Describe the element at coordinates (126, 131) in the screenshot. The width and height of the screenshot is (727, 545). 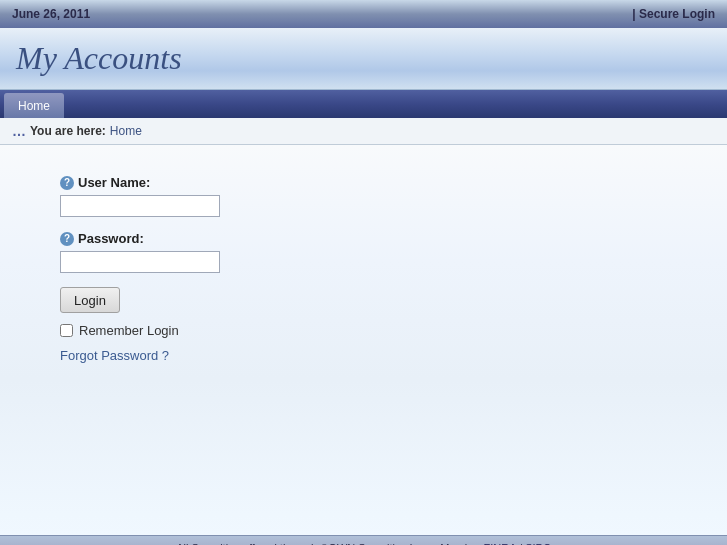
I see `breadcrumb-home: Home` at that location.